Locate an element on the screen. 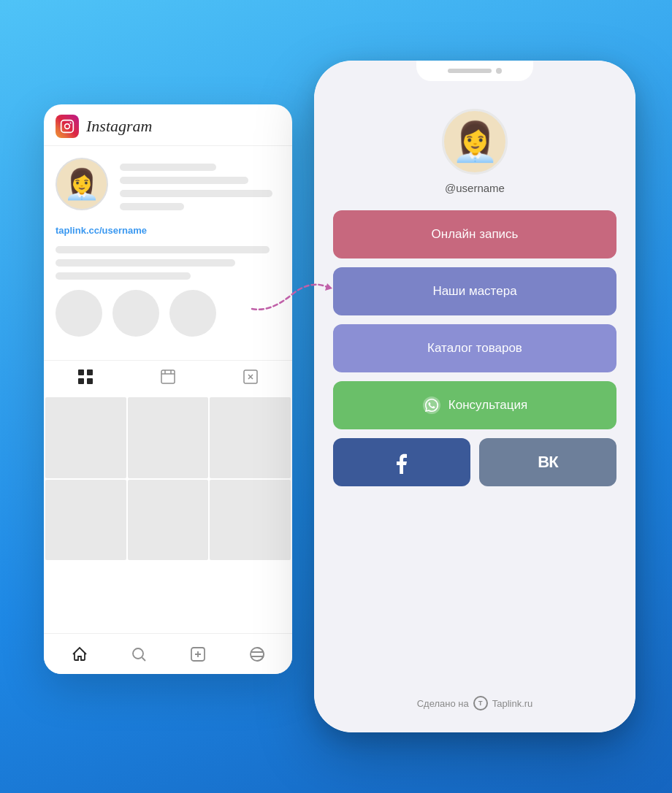  catalog-button: Каталог товаров is located at coordinates (475, 348).